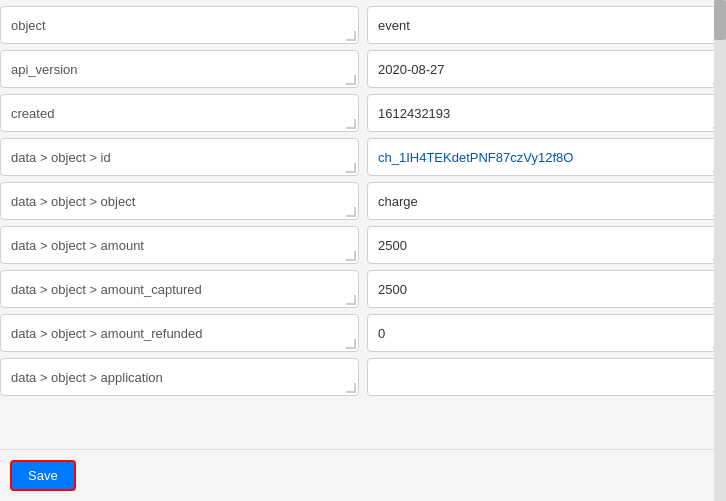  Describe the element at coordinates (363, 289) in the screenshot. I see `table-row: data > object > amount_captured2500` at that location.